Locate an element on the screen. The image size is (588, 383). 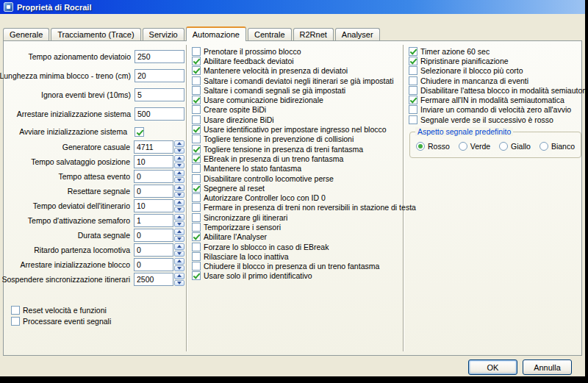
tab: Generale is located at coordinates (26, 34).